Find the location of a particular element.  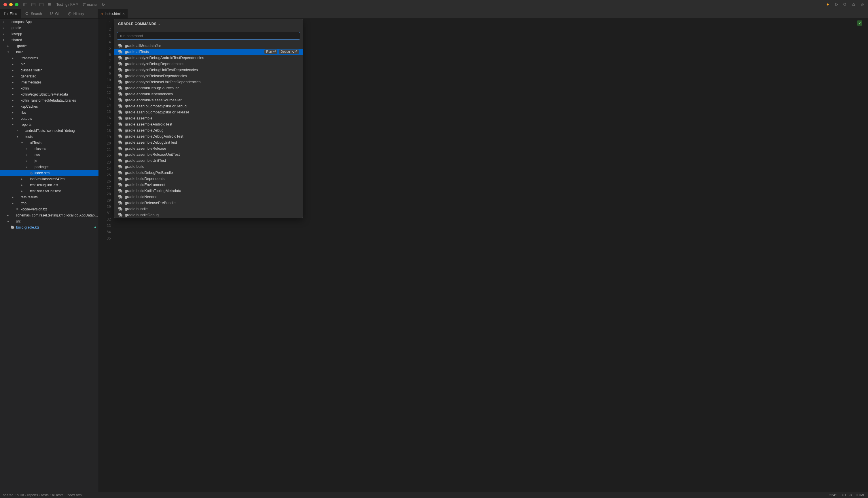

tree-item: ▸intermediates is located at coordinates (49, 82).